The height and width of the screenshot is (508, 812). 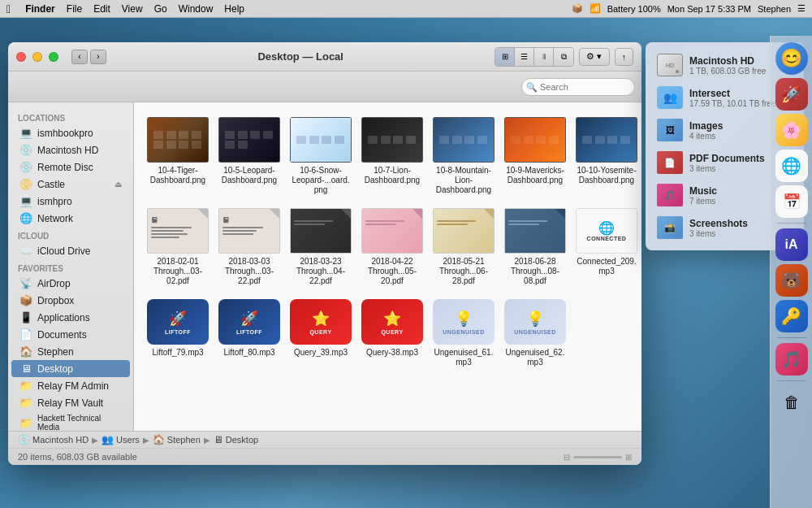 What do you see at coordinates (120, 440) in the screenshot?
I see `breadcrumb-users: 👥 Users` at bounding box center [120, 440].